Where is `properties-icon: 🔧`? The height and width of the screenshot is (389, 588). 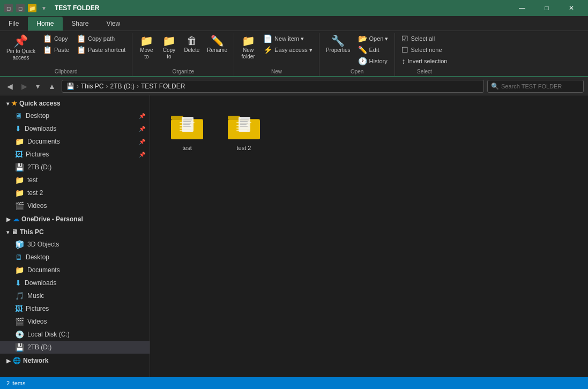
properties-icon: 🔧 is located at coordinates (338, 41).